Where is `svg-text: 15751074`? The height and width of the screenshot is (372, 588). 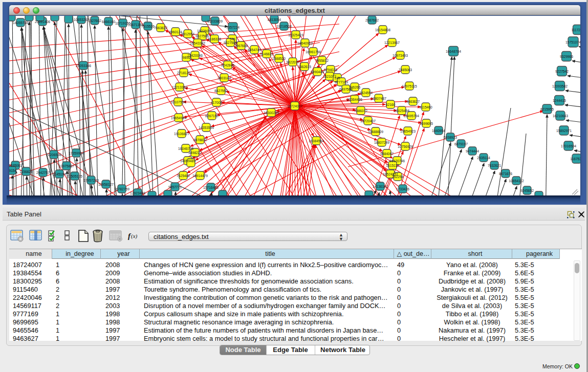
svg-text: 15751074 is located at coordinates (573, 42).